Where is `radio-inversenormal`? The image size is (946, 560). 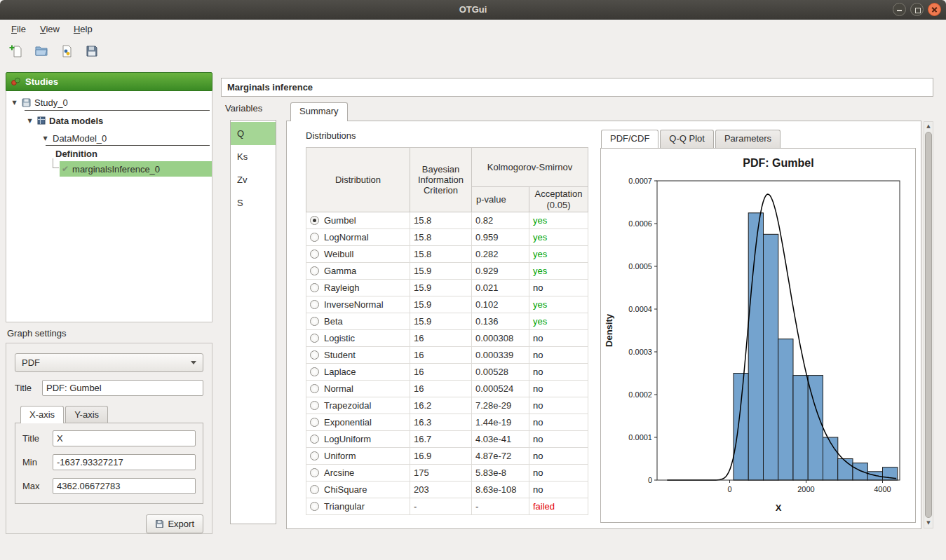
radio-inversenormal is located at coordinates (314, 304).